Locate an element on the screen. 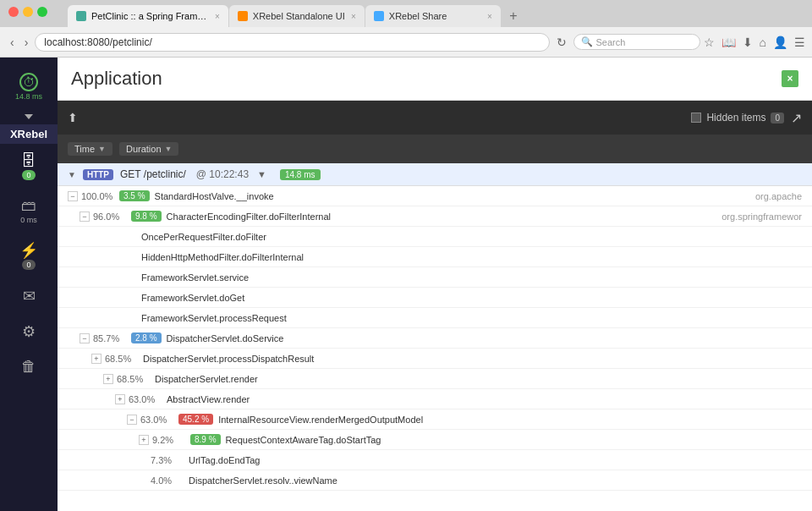 This screenshot has height=511, width=812. requests-badge: 0 is located at coordinates (29, 175).